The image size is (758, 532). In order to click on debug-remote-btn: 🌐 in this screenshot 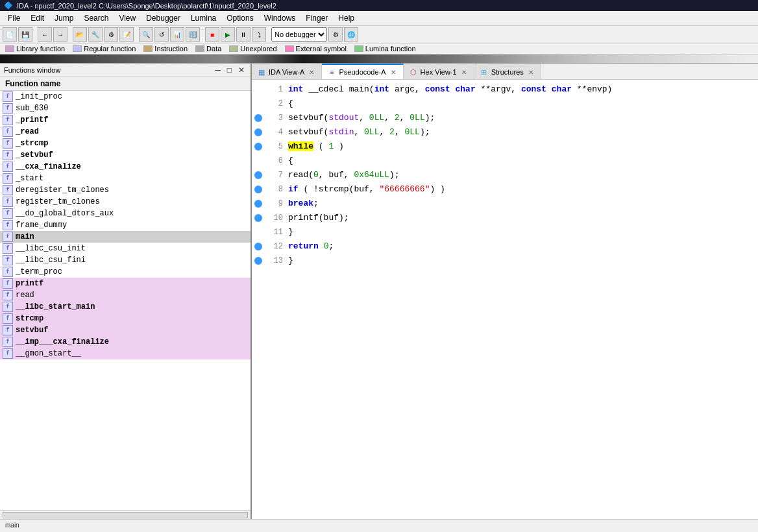, I will do `click(351, 34)`.